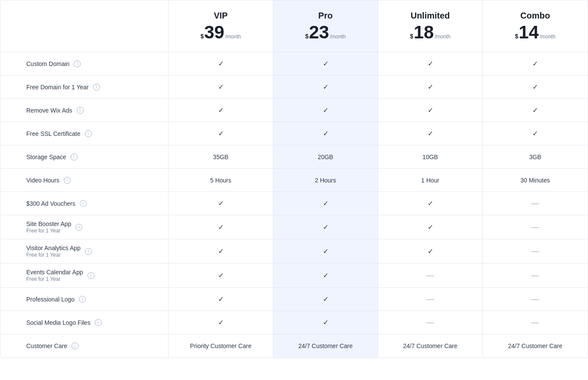  What do you see at coordinates (430, 16) in the screenshot?
I see `plan-name-unlimited: Unlimited` at bounding box center [430, 16].